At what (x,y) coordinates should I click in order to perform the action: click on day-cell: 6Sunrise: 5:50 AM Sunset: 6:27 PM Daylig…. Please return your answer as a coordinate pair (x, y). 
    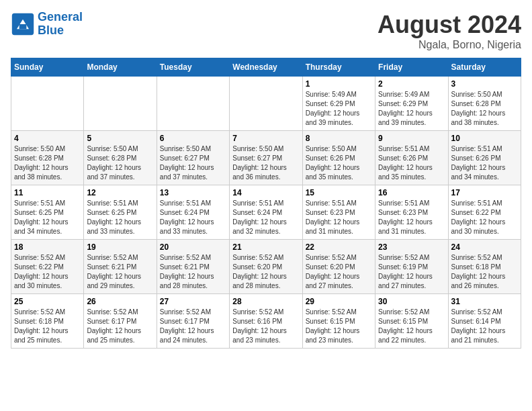
    Looking at the image, I should click on (193, 158).